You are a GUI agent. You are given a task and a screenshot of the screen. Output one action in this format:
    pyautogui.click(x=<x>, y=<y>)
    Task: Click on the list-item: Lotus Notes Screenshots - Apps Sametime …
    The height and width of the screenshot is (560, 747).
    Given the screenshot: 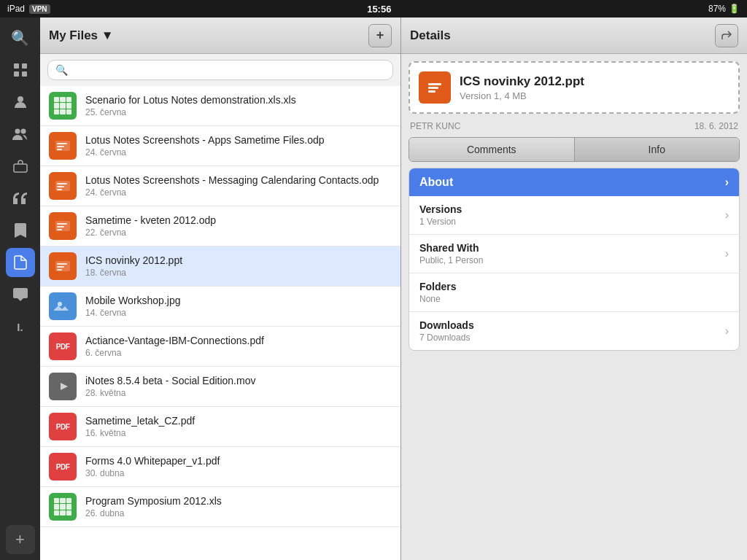 What is the action you would take?
    pyautogui.click(x=220, y=146)
    